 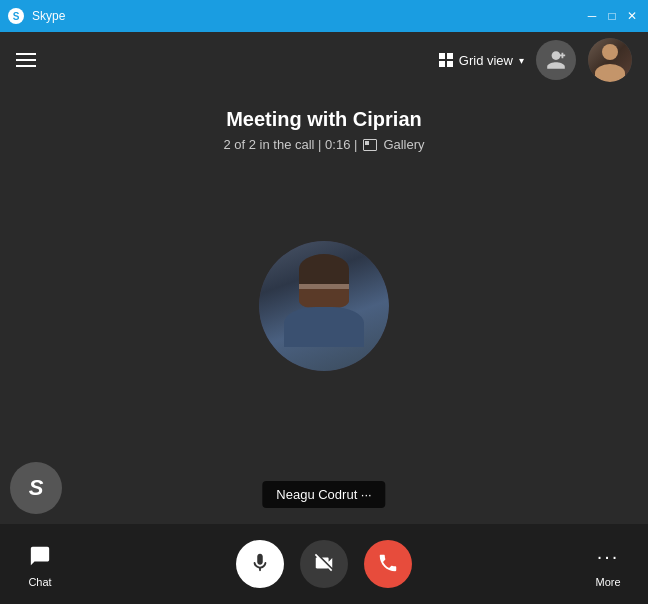 I want to click on participant-count: 2 of 2 in the call | 0:16 |, so click(x=290, y=144).